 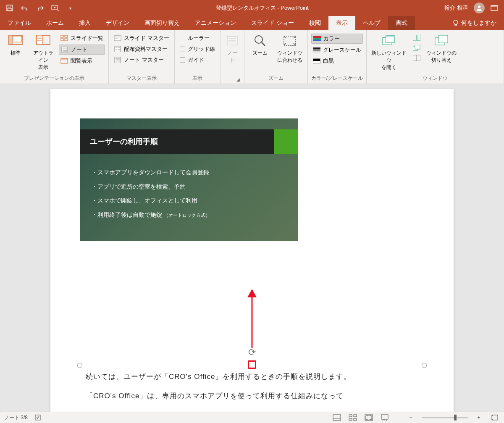 I want to click on tab-animations: アニメーション, so click(x=215, y=23).